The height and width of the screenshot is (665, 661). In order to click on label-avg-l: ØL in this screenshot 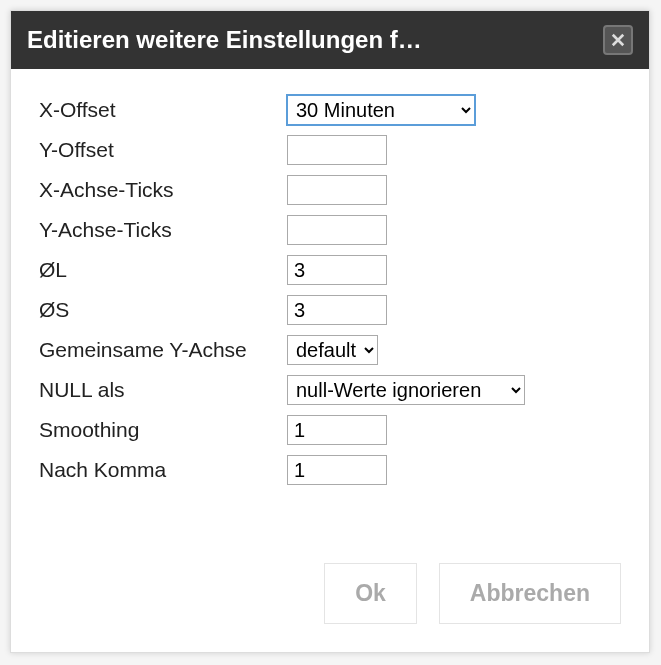, I will do `click(163, 270)`.